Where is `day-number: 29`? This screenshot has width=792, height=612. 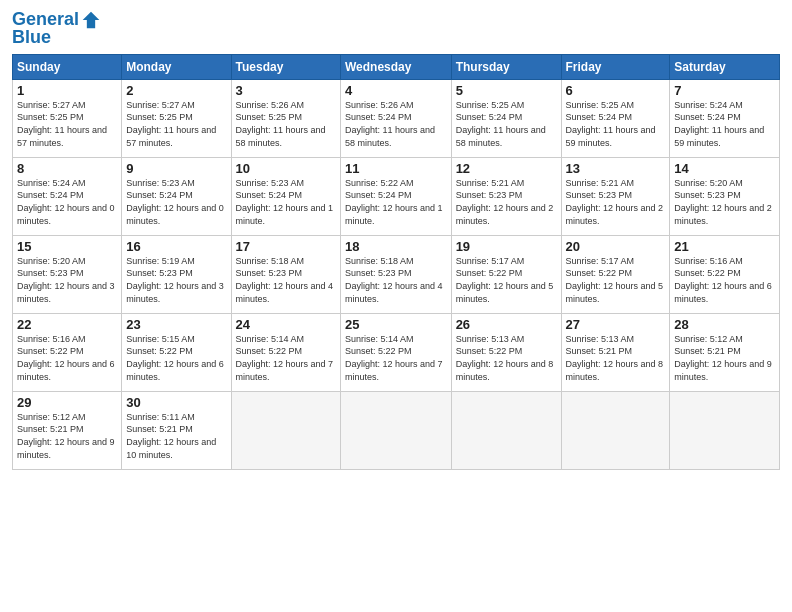
day-number: 29 is located at coordinates (67, 402).